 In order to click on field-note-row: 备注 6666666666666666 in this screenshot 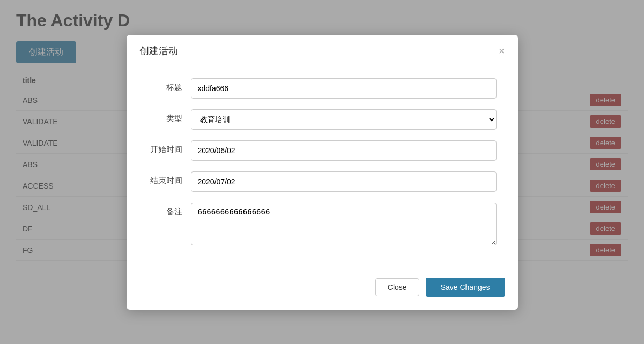, I will do `click(322, 224)`.